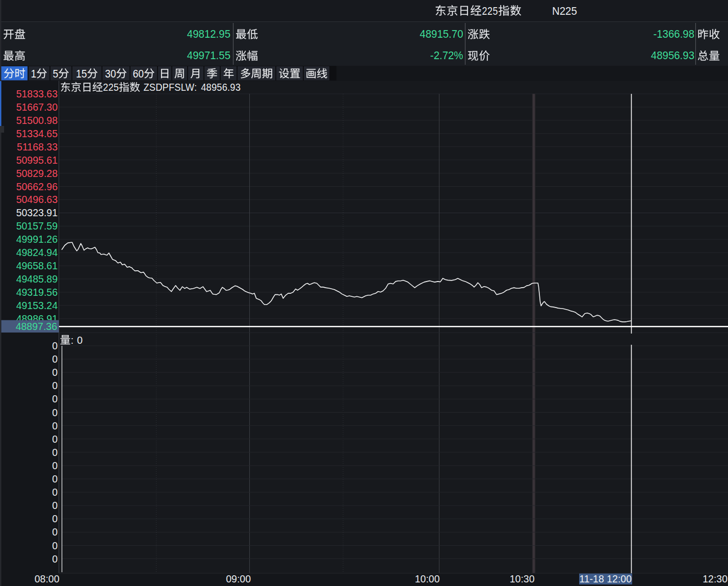 This screenshot has height=586, width=728. I want to click on svg-text: 50157.59, so click(37, 226).